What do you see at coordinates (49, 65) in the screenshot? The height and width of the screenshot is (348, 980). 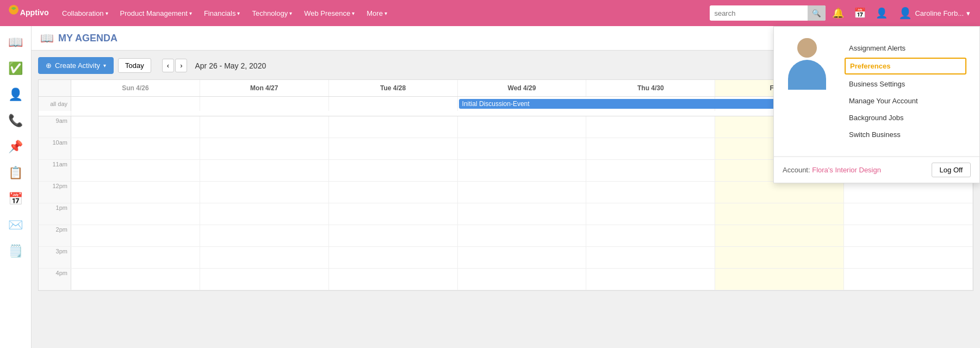 I see `plus-icon: ⊕` at bounding box center [49, 65].